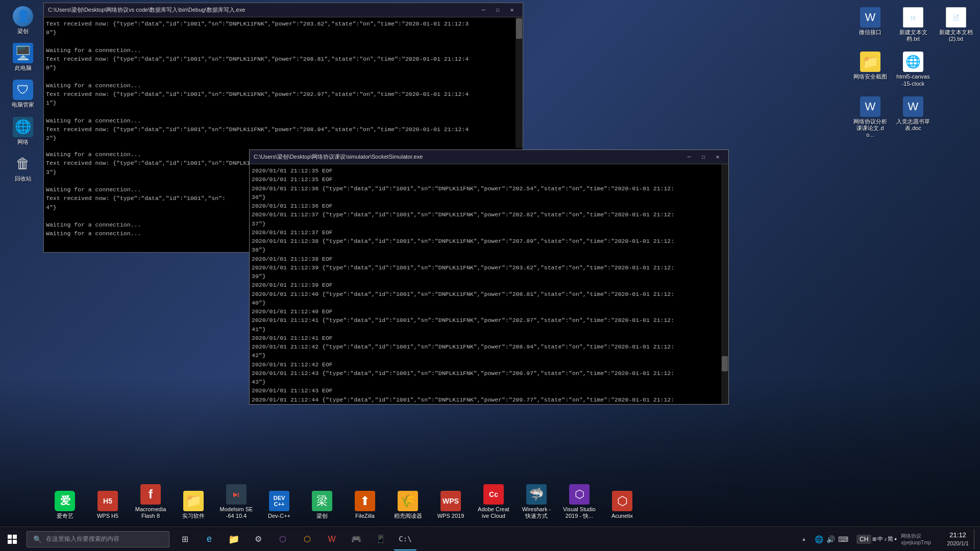 The width and height of the screenshot is (980, 551). What do you see at coordinates (483, 10) in the screenshot?
I see `minimize-button-1: ─` at bounding box center [483, 10].